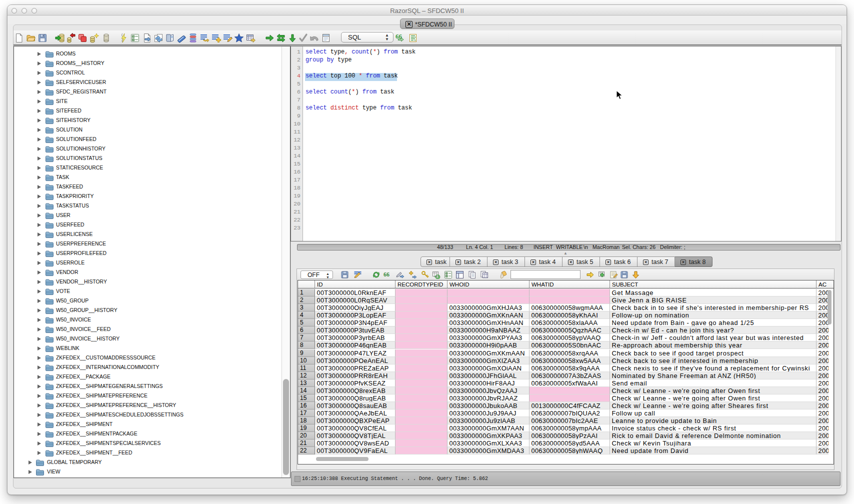 The height and width of the screenshot is (504, 854). What do you see at coordinates (386, 274) in the screenshot?
I see `svg-text: 66` at bounding box center [386, 274].